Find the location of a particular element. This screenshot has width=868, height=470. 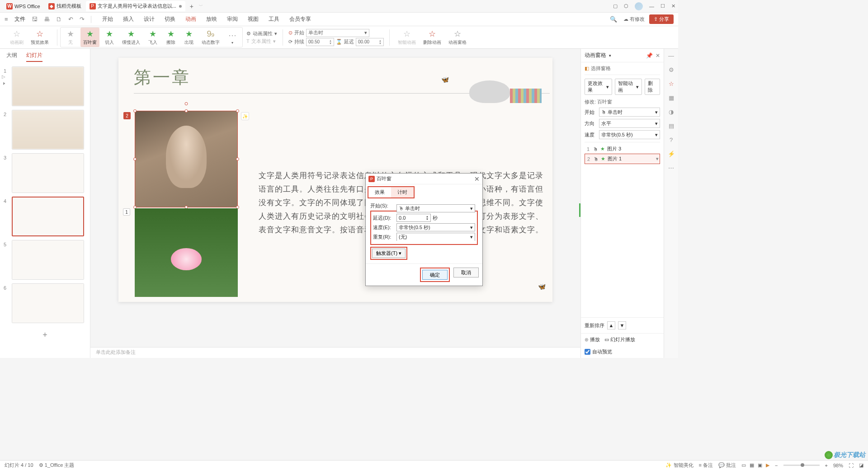

notes-placeholder: 单击此处添加备注 is located at coordinates (335, 352).